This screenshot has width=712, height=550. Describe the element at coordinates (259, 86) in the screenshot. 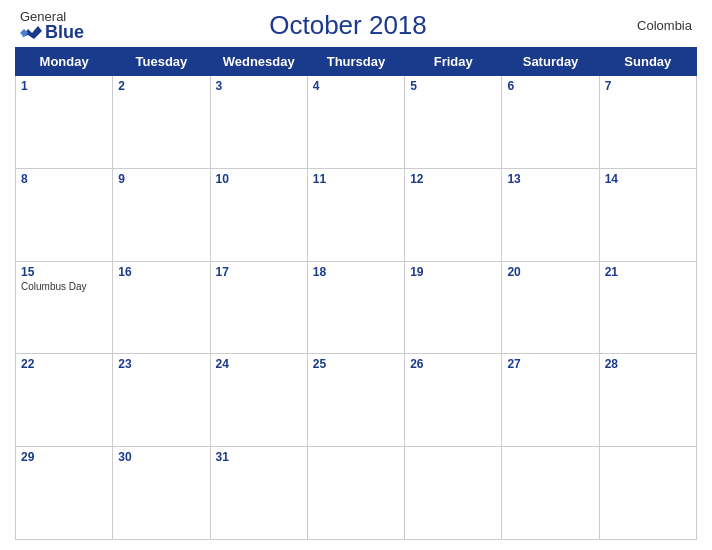

I see `day-number: 3` at that location.